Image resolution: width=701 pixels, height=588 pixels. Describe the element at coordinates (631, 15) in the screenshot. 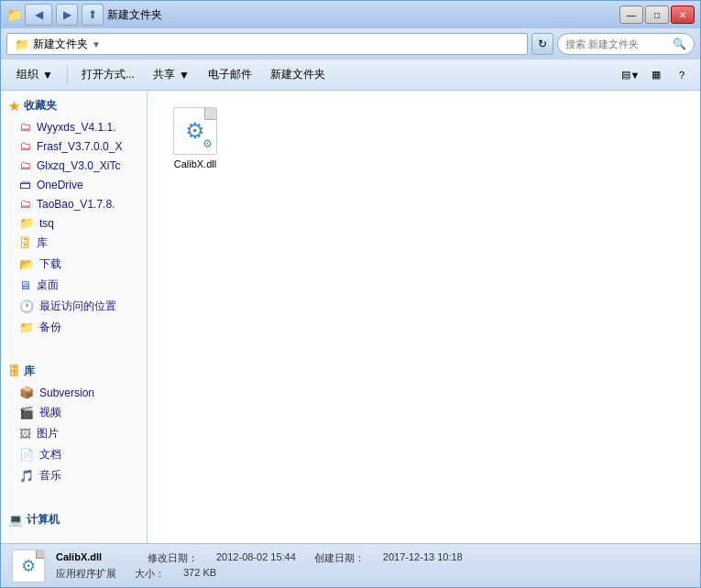

I see `minimize-button: —` at that location.